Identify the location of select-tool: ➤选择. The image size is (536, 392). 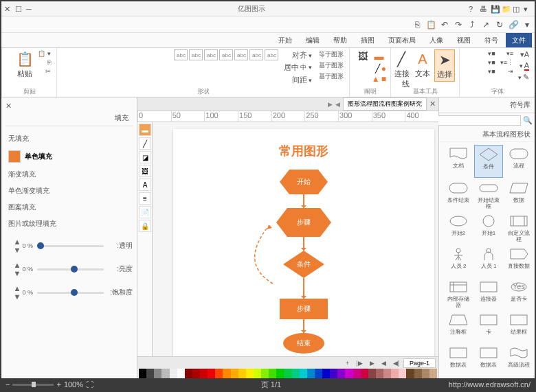
(445, 66).